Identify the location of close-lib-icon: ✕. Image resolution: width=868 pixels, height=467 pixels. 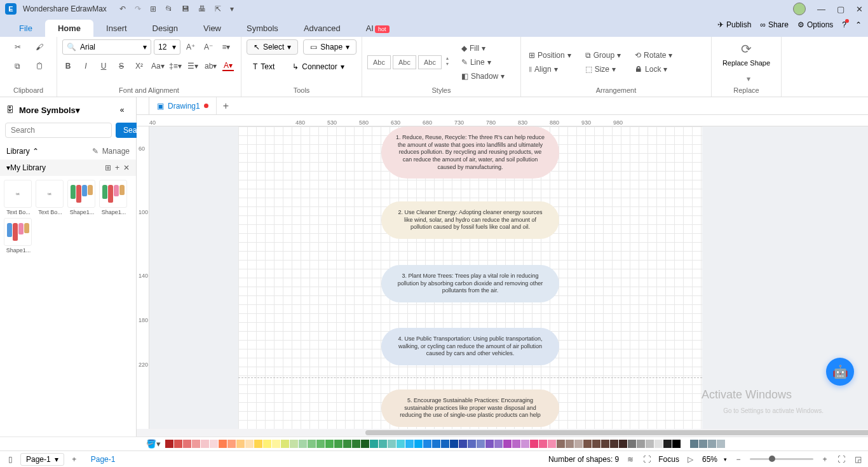
(126, 168).